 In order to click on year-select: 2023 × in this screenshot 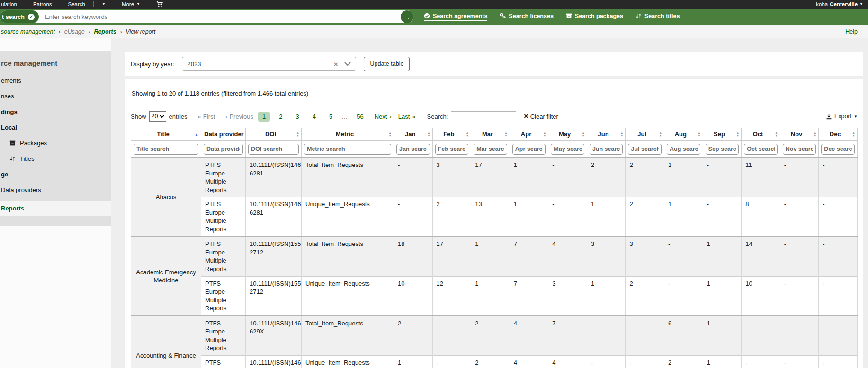, I will do `click(269, 64)`.